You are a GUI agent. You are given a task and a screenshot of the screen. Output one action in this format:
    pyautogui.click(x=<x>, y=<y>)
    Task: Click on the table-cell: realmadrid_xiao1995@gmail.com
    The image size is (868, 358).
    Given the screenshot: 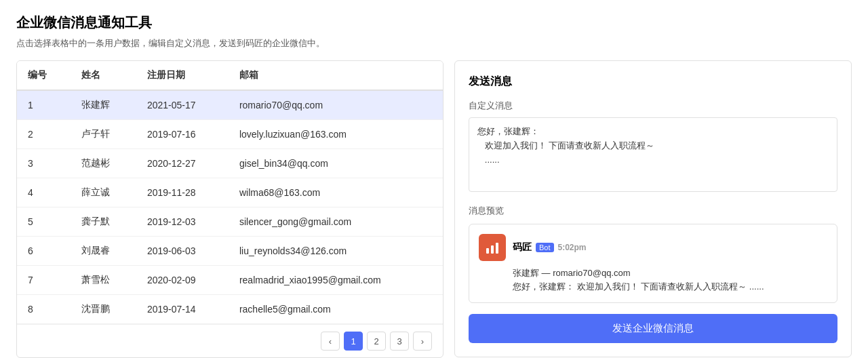 What is the action you would take?
    pyautogui.click(x=336, y=281)
    